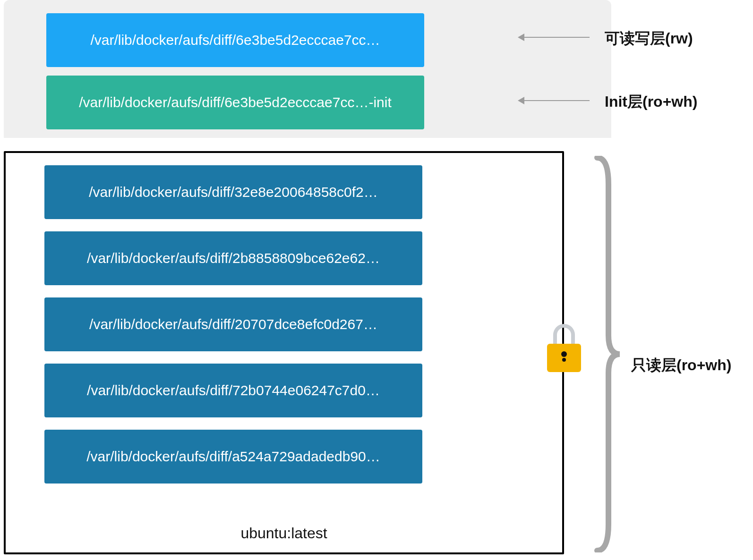 The image size is (753, 560). What do you see at coordinates (233, 390) in the screenshot?
I see `ro-layer-path: /var/lib/docker/aufs/diff/72b0744e06247c…` at bounding box center [233, 390].